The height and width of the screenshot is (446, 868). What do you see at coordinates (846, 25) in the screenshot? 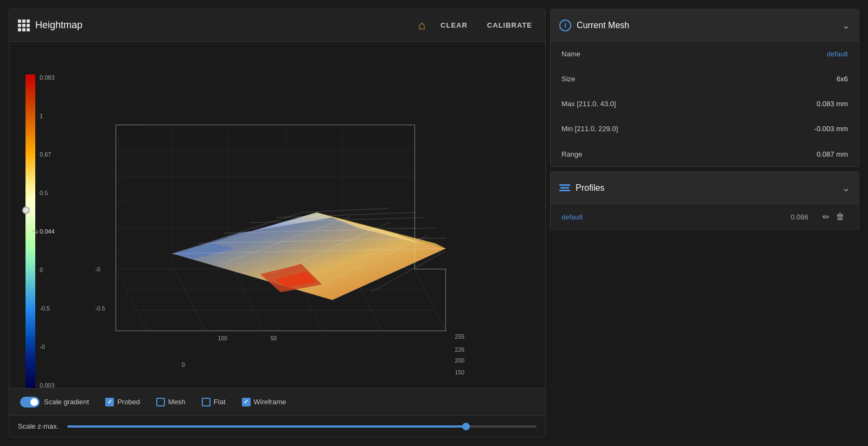
I see `current-mesh-chevron: ⌄` at bounding box center [846, 25].